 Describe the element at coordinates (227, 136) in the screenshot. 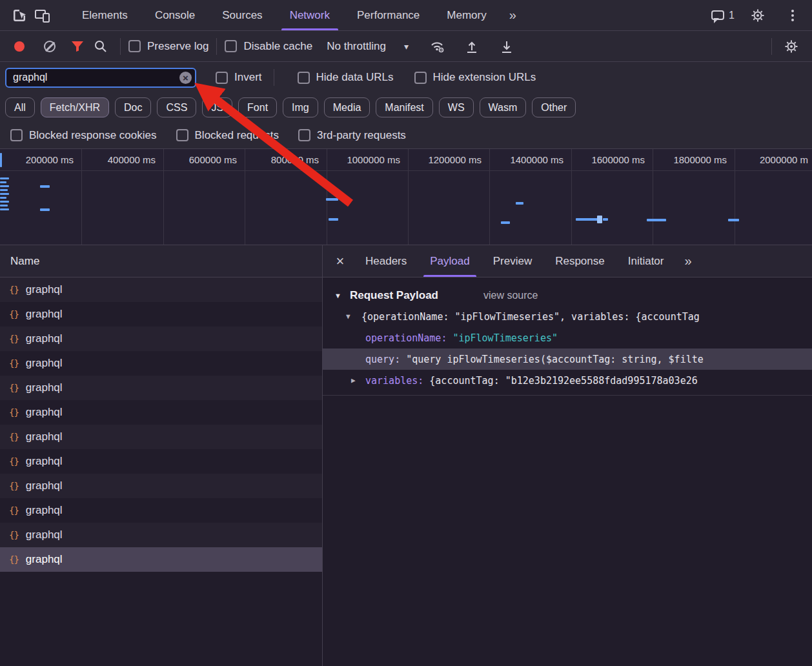

I see `extra-filter-item: Blocked requests` at that location.